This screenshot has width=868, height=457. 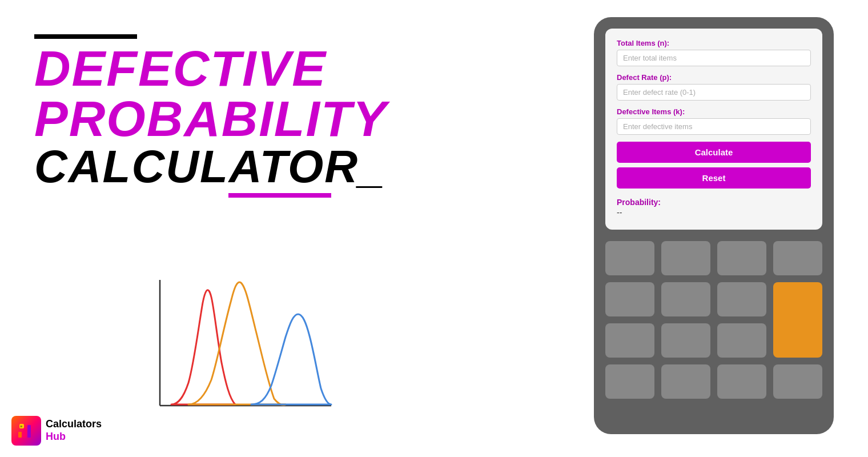 I want to click on key-orange, so click(x=798, y=320).